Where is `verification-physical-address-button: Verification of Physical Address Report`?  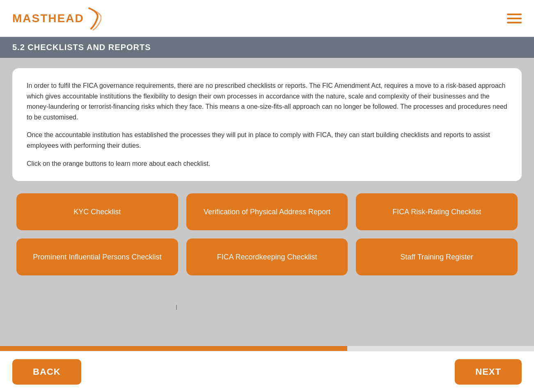 verification-physical-address-button: Verification of Physical Address Report is located at coordinates (267, 212).